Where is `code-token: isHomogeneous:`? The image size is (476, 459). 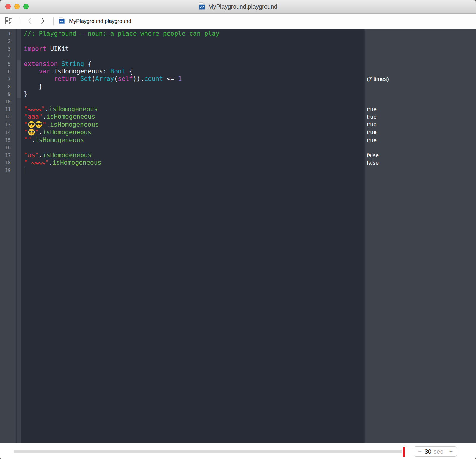
code-token: isHomogeneous: is located at coordinates (80, 71).